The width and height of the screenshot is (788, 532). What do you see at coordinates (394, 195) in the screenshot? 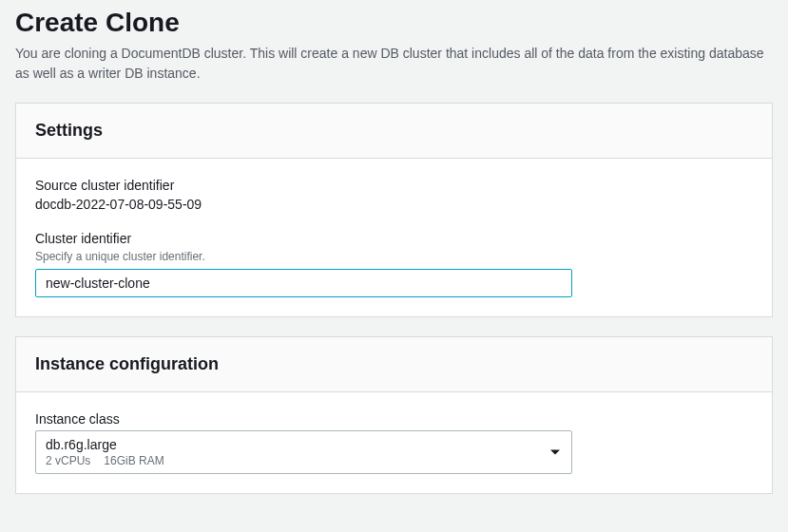
I see `source-cluster-field: Source cluster identifier docdb-2022-07-…` at bounding box center [394, 195].